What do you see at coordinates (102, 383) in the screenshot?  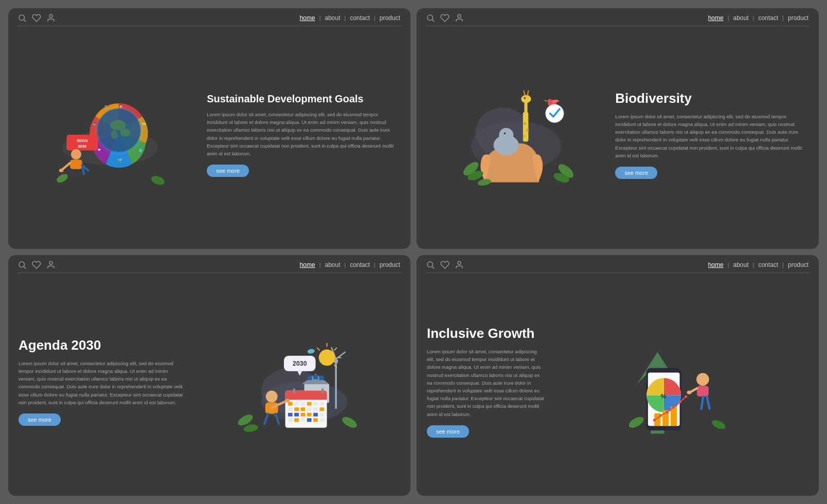 I see `card-body-agenda: Lorem ipsum dolor sit amet, consectetur …` at bounding box center [102, 383].